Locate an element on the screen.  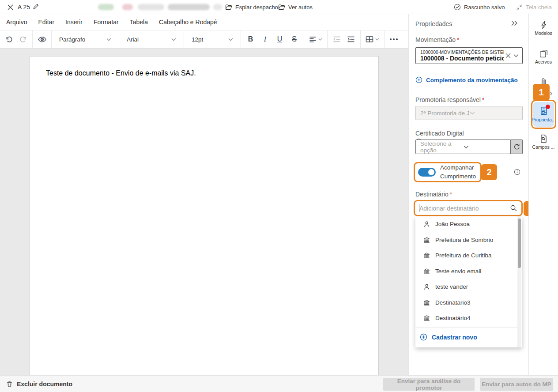
acompanhar-cumprimento-toggle is located at coordinates (427, 172).